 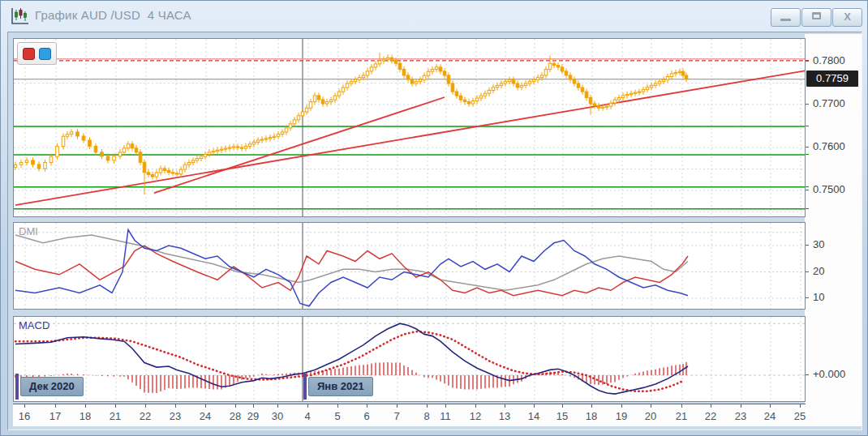 What do you see at coordinates (28, 232) in the screenshot?
I see `dmi-label: DMI` at bounding box center [28, 232].